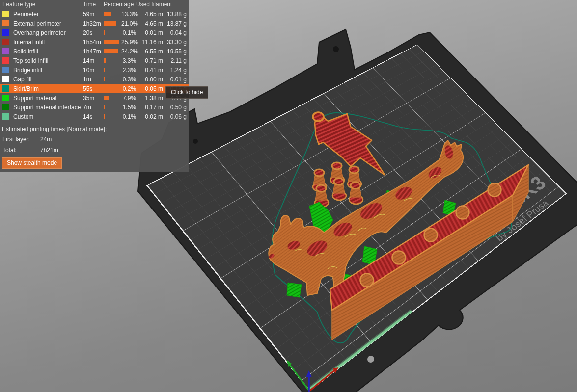  What do you see at coordinates (175, 61) in the screenshot?
I see `feature-filament-weight: 2.11 g` at bounding box center [175, 61].